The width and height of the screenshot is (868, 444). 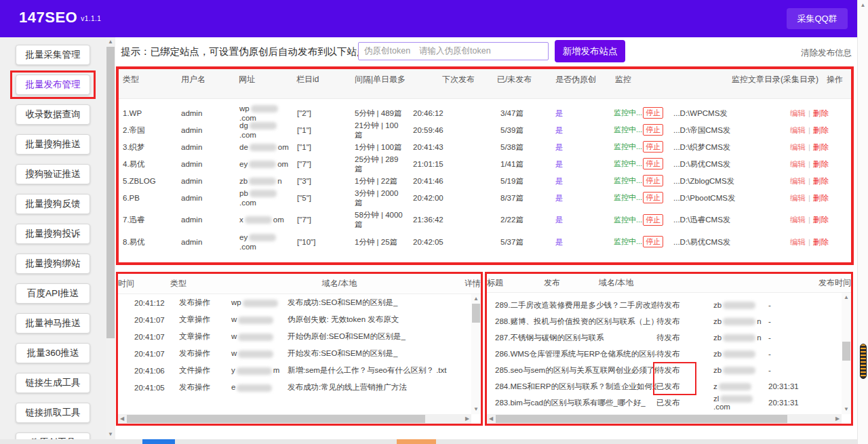 I want to click on titles-vertical-scrollbar: ▲ ▼, so click(x=846, y=354).